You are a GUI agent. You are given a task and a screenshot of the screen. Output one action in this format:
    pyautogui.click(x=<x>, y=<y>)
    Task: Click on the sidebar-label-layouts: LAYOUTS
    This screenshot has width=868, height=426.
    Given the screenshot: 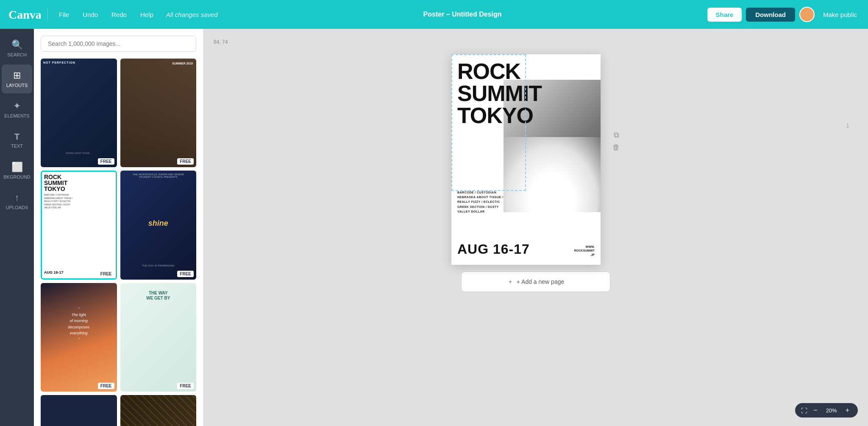 What is the action you would take?
    pyautogui.click(x=17, y=85)
    